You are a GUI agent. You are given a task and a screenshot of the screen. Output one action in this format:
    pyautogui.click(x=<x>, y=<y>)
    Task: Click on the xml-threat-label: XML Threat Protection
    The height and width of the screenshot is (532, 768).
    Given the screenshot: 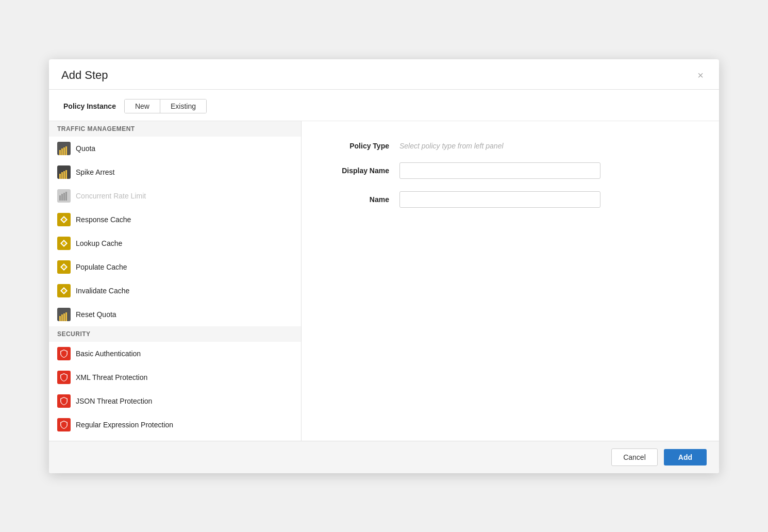 What is the action you would take?
    pyautogui.click(x=111, y=377)
    